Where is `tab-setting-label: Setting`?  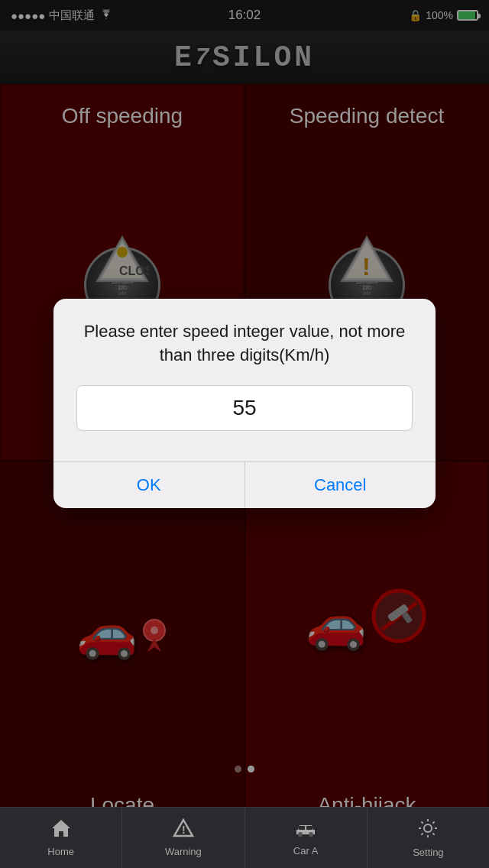
tab-setting-label: Setting is located at coordinates (428, 853).